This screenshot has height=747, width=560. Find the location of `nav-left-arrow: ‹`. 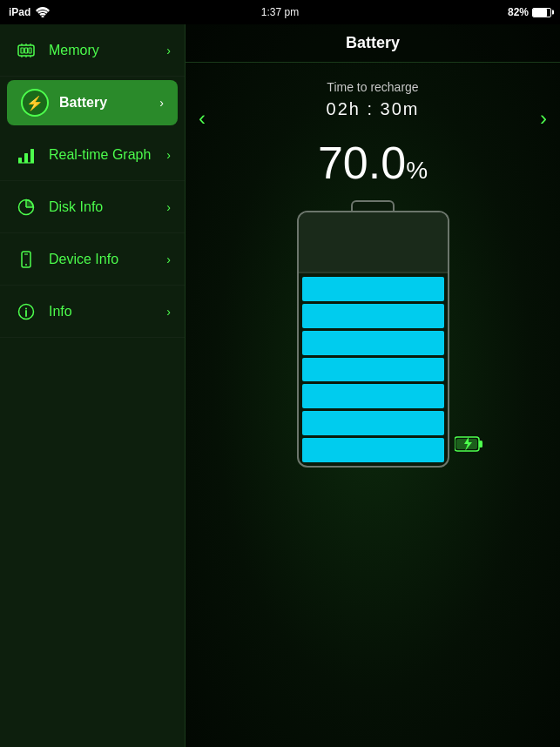

nav-left-arrow: ‹ is located at coordinates (202, 118).